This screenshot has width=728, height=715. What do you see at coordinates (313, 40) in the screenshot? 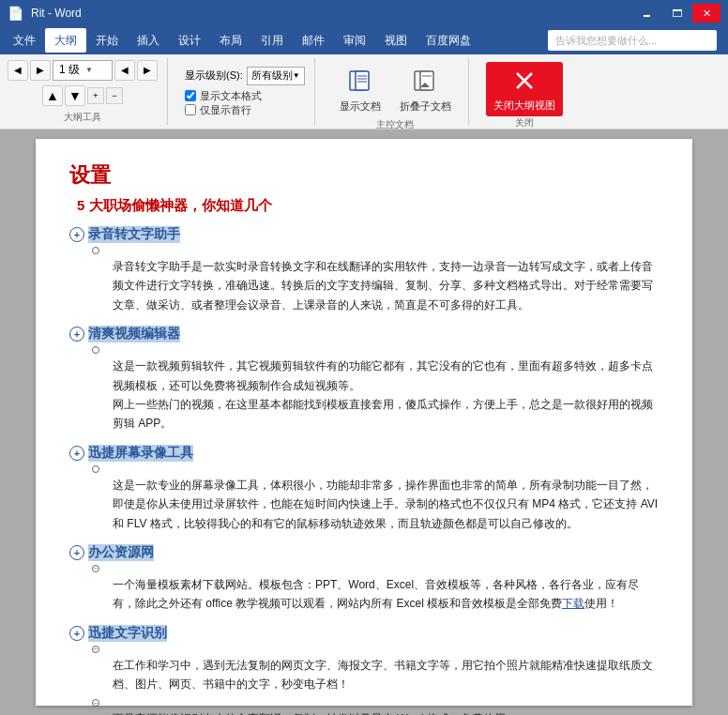
I see `menu-item-mail: 邮件` at bounding box center [313, 40].